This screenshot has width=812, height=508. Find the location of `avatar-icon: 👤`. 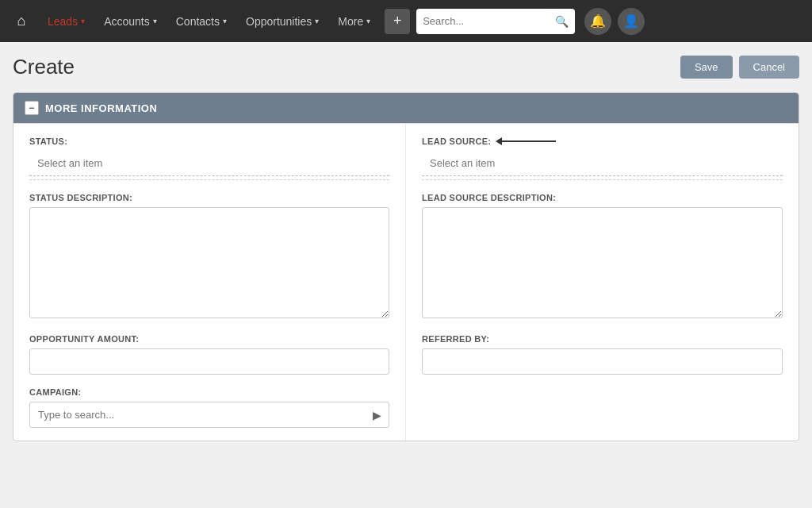

avatar-icon: 👤 is located at coordinates (631, 21).